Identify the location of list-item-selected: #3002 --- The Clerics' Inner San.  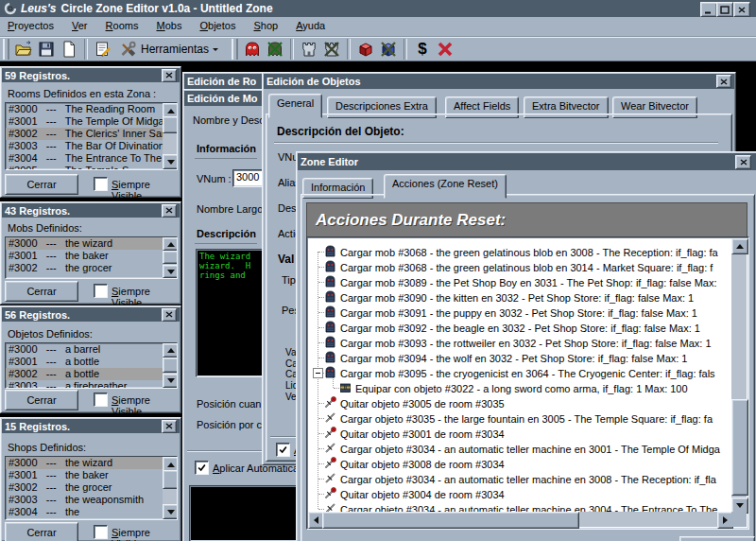
(91, 134).